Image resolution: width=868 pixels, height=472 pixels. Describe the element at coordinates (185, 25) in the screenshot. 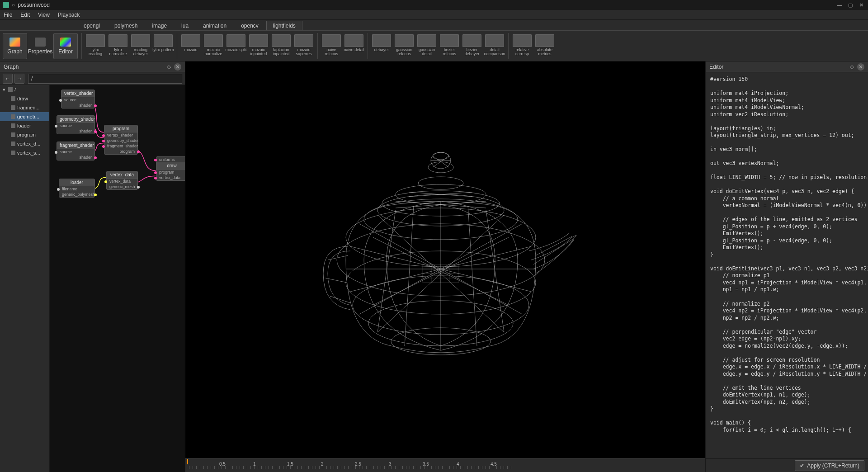

I see `tab-lua: lua` at that location.